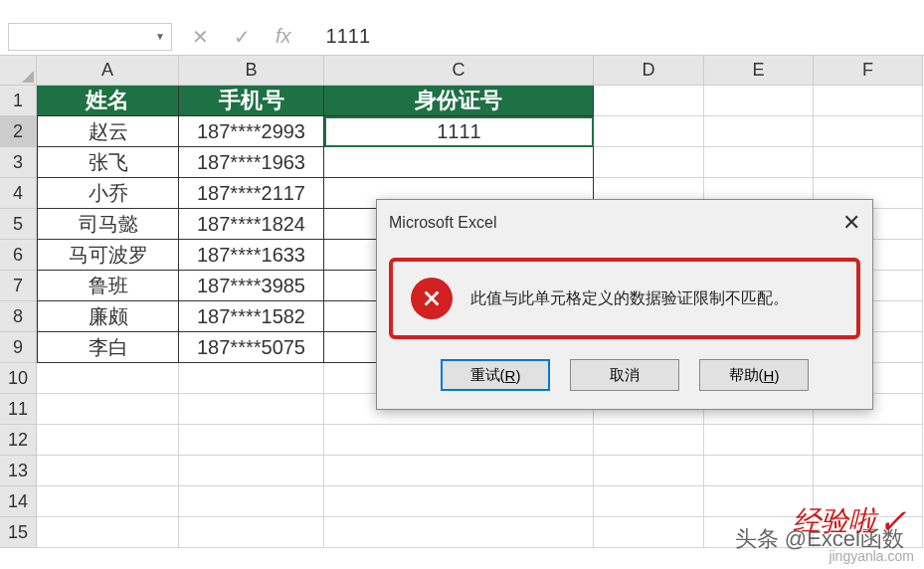 This screenshot has width=924, height=569. I want to click on row-header-7: 7, so click(18, 286).